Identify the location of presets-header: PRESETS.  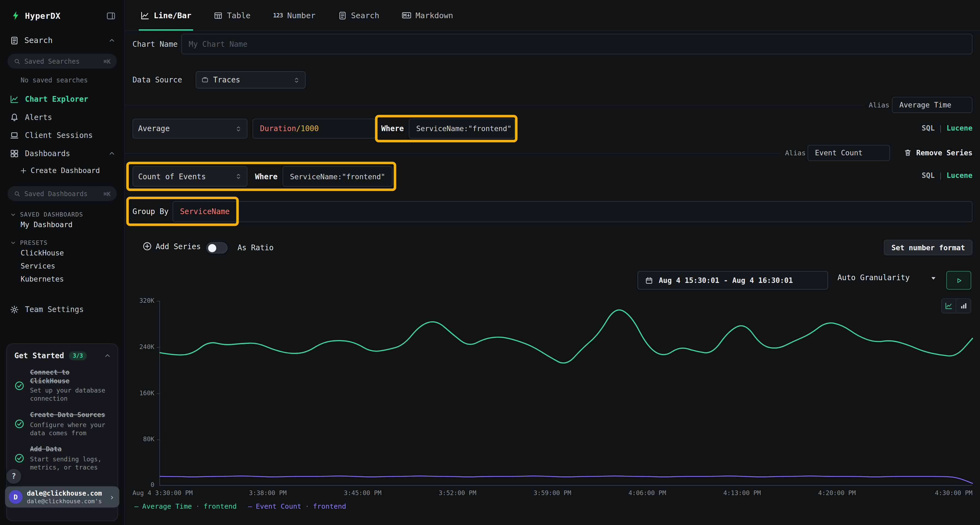
(62, 243).